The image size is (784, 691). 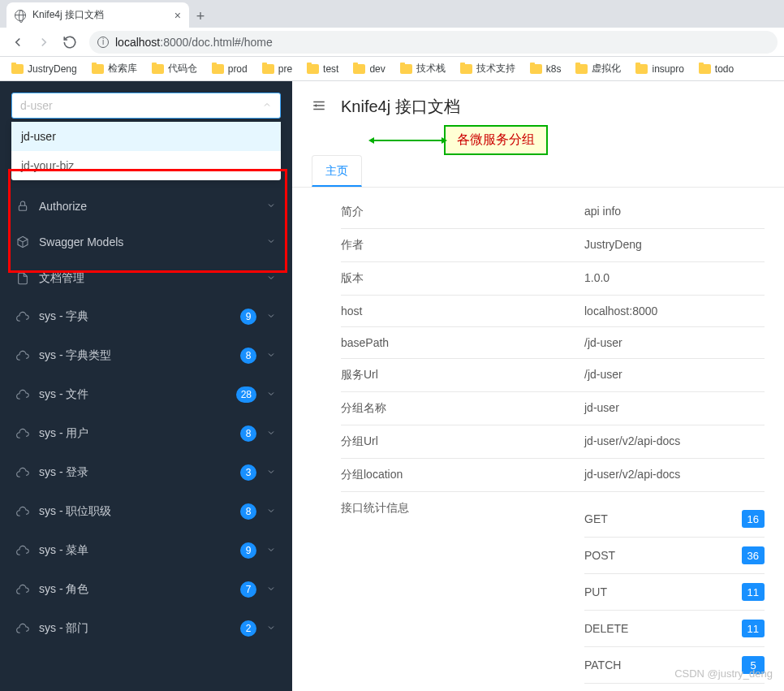 What do you see at coordinates (146, 206) in the screenshot?
I see `sidebar-item: Authorize` at bounding box center [146, 206].